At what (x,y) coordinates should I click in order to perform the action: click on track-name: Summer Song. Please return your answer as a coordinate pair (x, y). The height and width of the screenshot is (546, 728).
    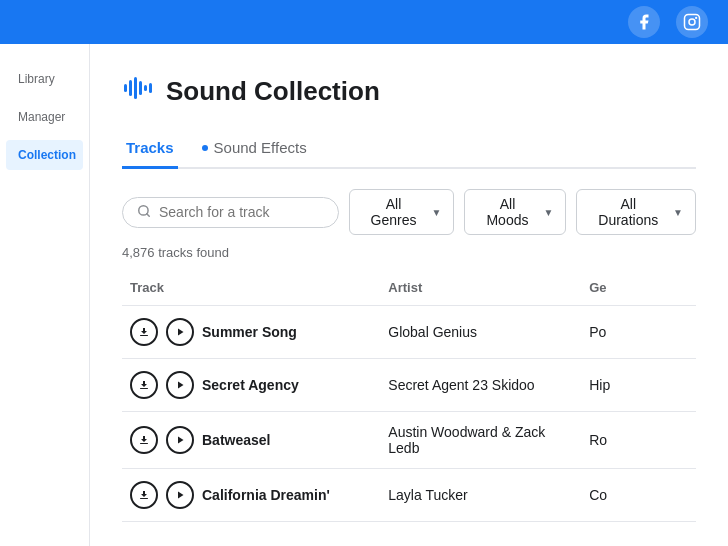
    Looking at the image, I should click on (250, 332).